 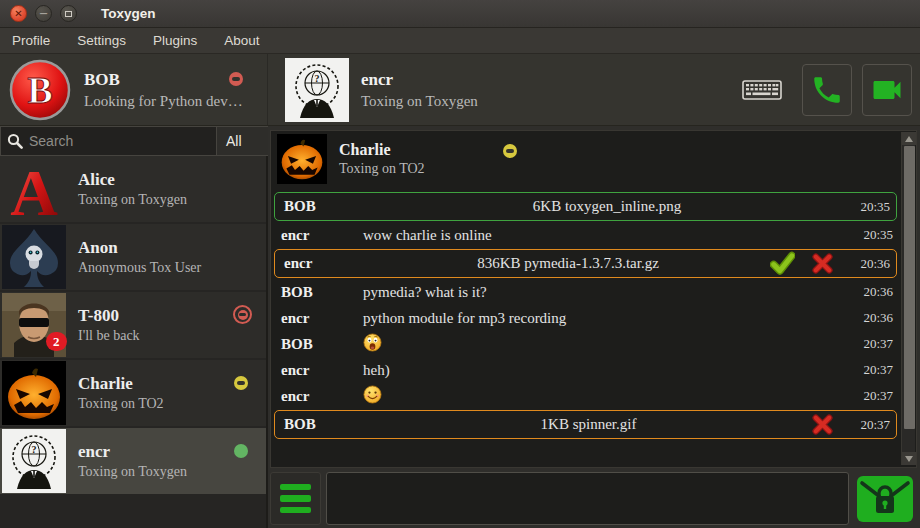 I want to click on send-button, so click(x=885, y=498).